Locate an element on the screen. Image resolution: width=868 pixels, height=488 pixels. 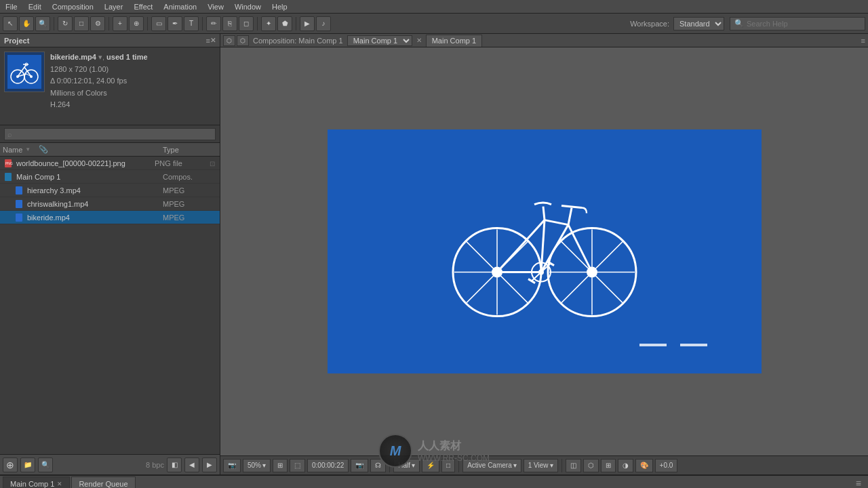
file-type: PNG file is located at coordinates (182, 163).